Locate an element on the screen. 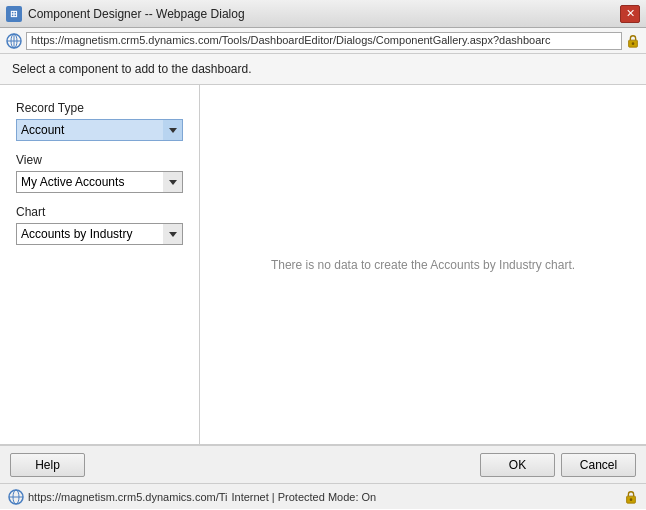 The image size is (646, 510). record-type-dropdown-wrapper: Account Contact Lead Opportunity is located at coordinates (100, 130).